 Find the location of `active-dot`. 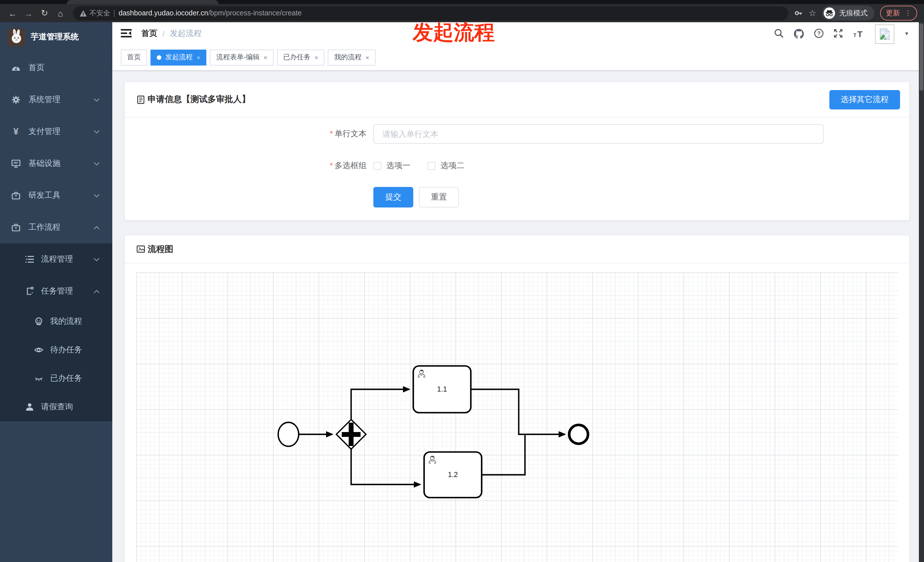

active-dot is located at coordinates (159, 57).